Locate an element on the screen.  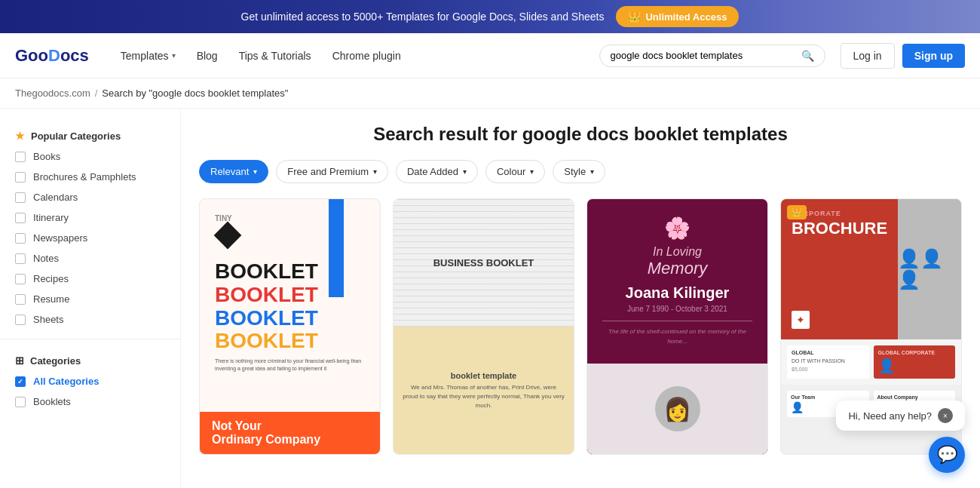
search-icon: 🔍 is located at coordinates (808, 56).